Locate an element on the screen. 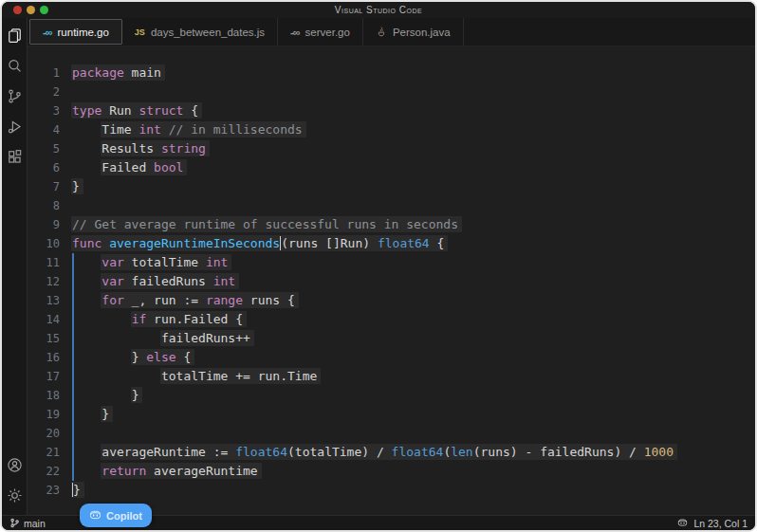 The height and width of the screenshot is (532, 757). extensions-icon is located at coordinates (15, 157).